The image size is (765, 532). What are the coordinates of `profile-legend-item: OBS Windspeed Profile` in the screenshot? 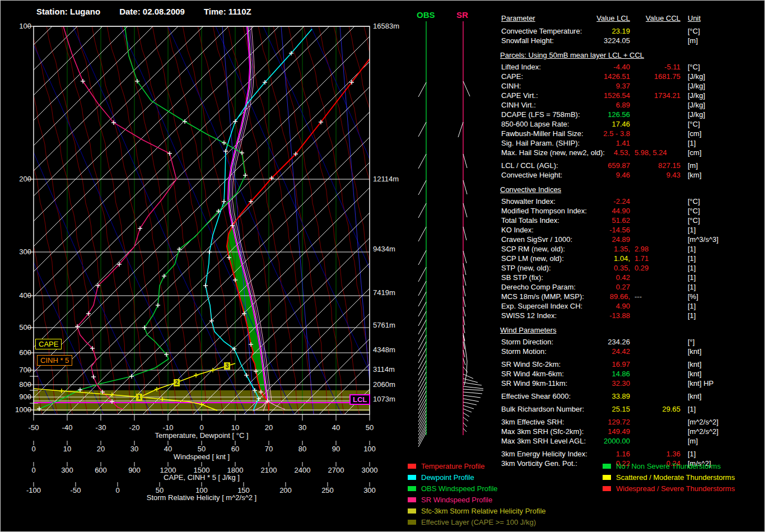 It's located at (477, 488).